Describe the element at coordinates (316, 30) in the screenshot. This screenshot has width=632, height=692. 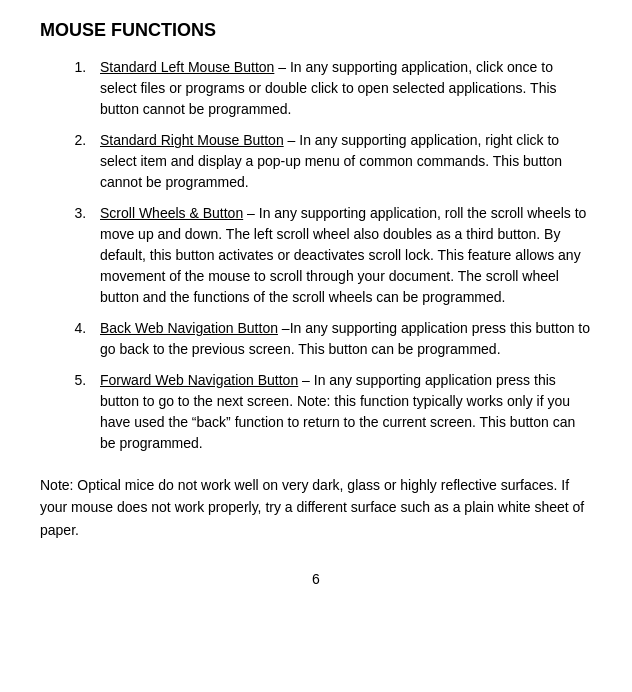
I see `page-title: MOUSE FUNCTIONS` at that location.